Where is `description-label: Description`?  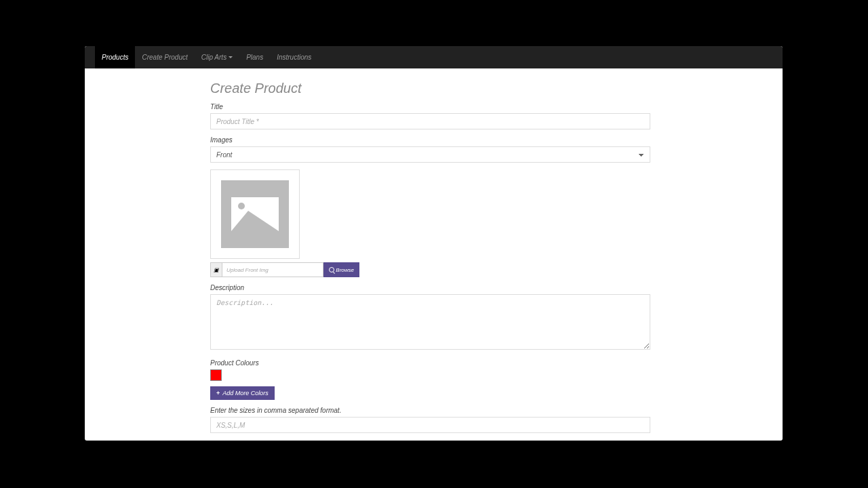 description-label: Description is located at coordinates (430, 287).